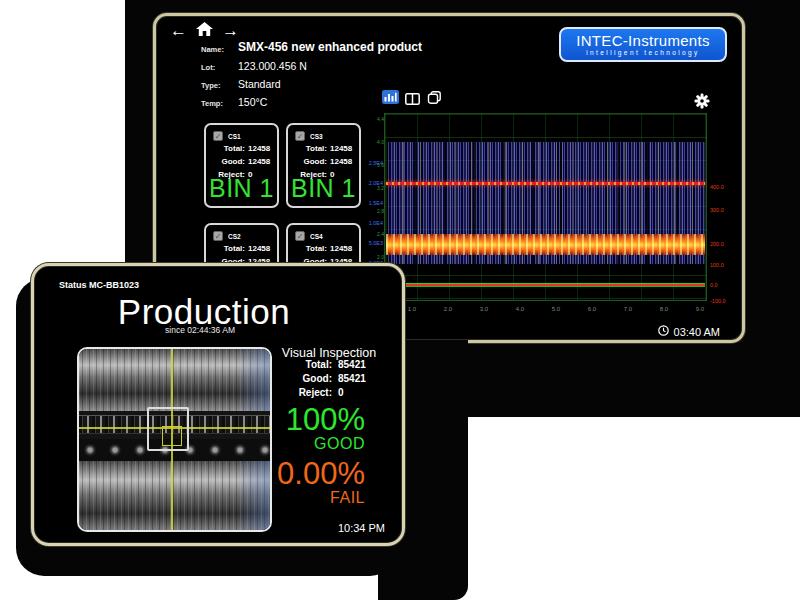 This screenshot has height=600, width=800. I want to click on bin-id: CS3, so click(316, 136).